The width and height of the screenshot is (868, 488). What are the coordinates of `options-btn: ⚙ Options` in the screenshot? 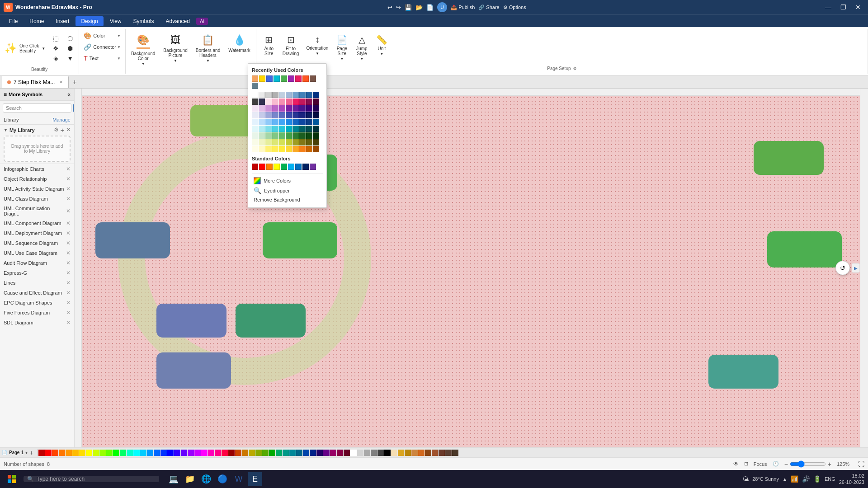 It's located at (514, 7).